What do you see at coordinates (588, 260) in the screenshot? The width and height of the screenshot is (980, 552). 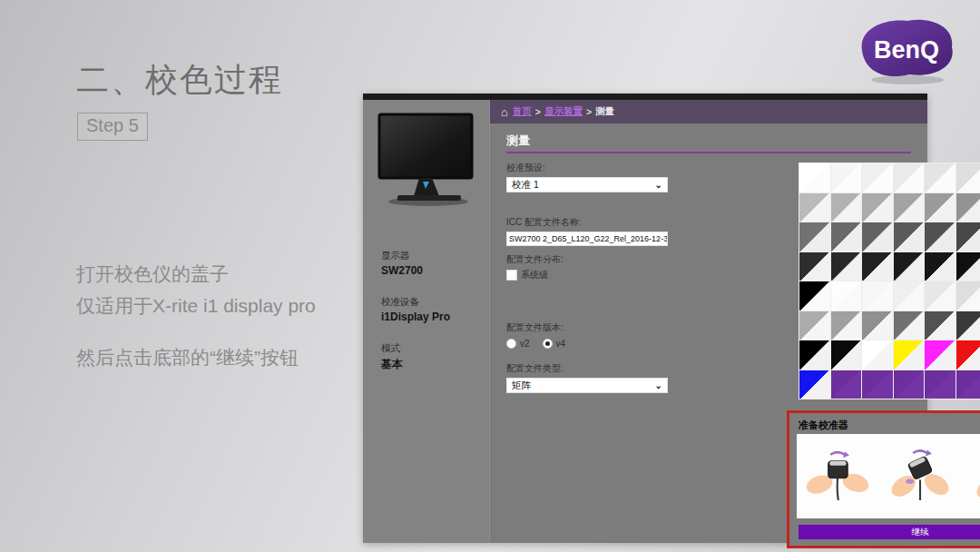 I see `distribution-label: 配置文件分布:` at bounding box center [588, 260].